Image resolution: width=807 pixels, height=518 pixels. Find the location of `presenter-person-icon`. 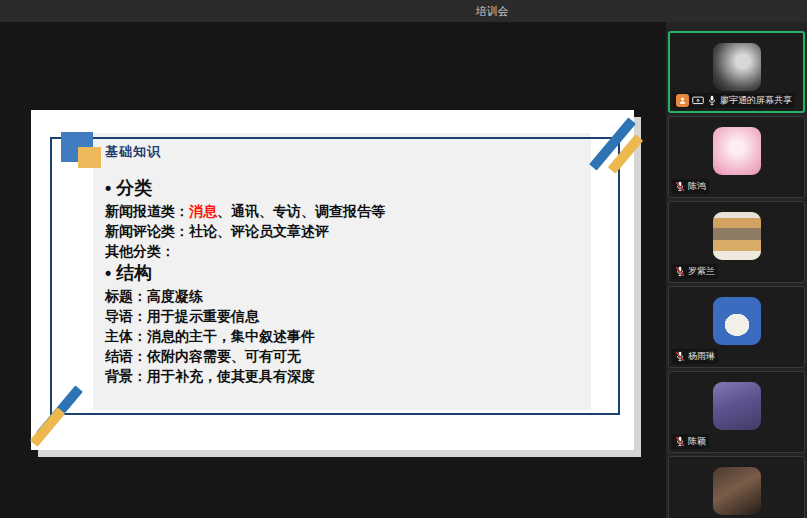

presenter-person-icon is located at coordinates (682, 100).